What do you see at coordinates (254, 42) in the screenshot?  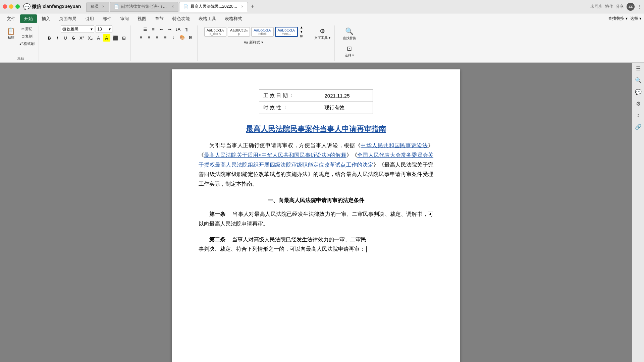 I see `new-style-button: Aa 新样式 ▾` at bounding box center [254, 42].